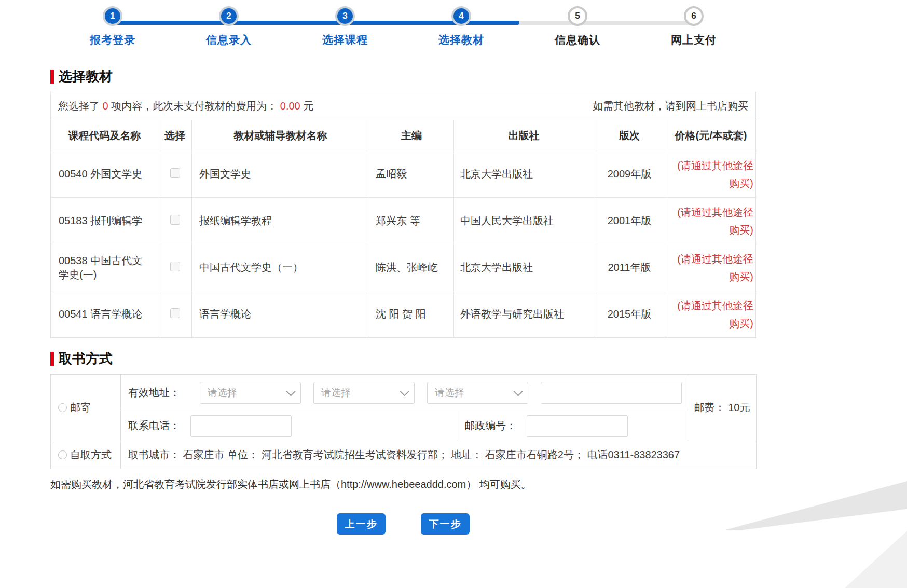 The height and width of the screenshot is (588, 907). I want to click on step-baokao-login: 1 报考登录, so click(113, 27).